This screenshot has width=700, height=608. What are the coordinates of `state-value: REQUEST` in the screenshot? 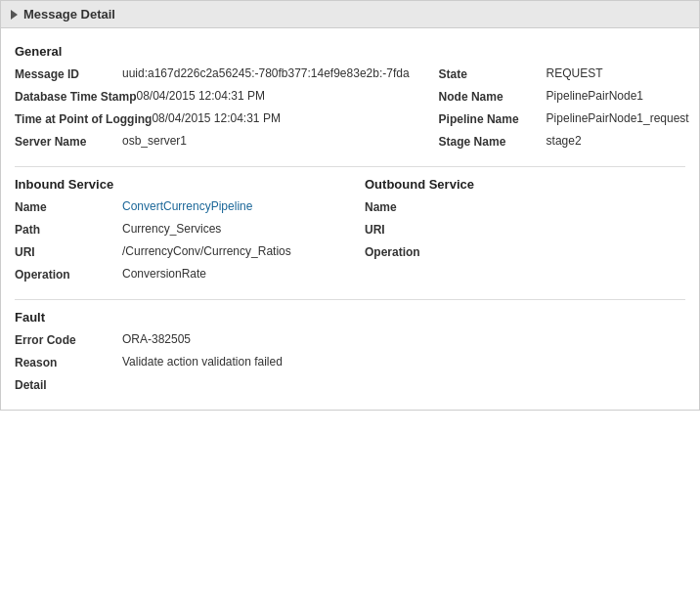 It's located at (618, 73).